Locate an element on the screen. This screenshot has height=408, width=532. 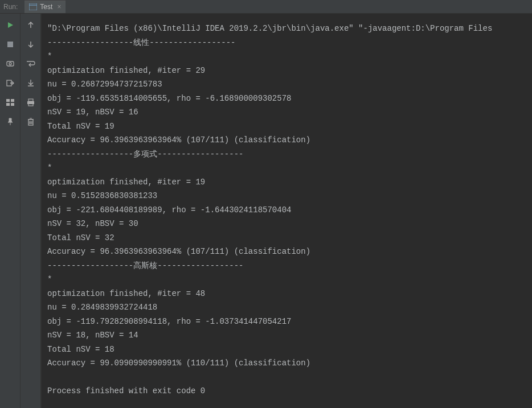
dump-threads-button is located at coordinates (10, 64).